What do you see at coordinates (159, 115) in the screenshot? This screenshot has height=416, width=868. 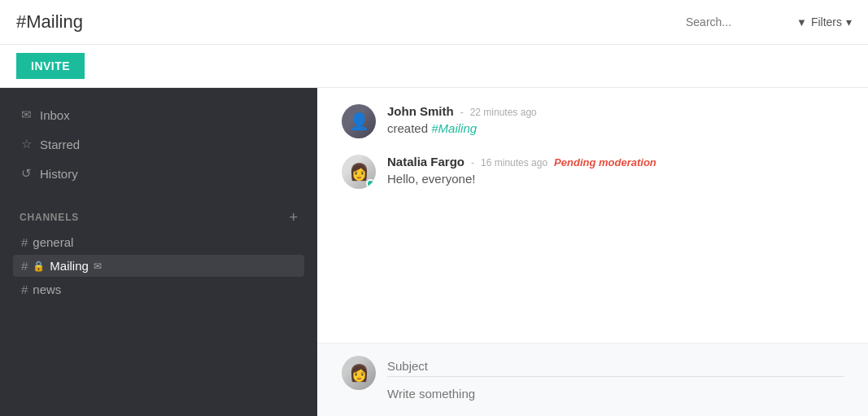 I see `sidebar-item-inbox: ✉ Inbox` at bounding box center [159, 115].